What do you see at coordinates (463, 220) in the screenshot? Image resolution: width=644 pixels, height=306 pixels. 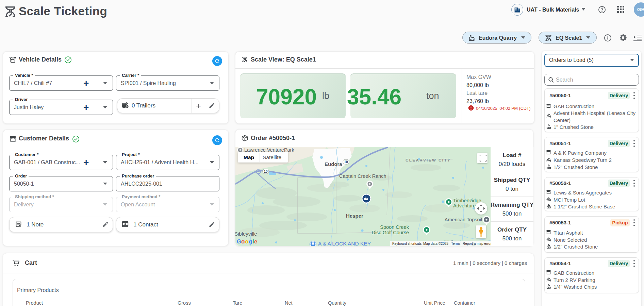 I see `svg-text: American Topsoil` at bounding box center [463, 220].